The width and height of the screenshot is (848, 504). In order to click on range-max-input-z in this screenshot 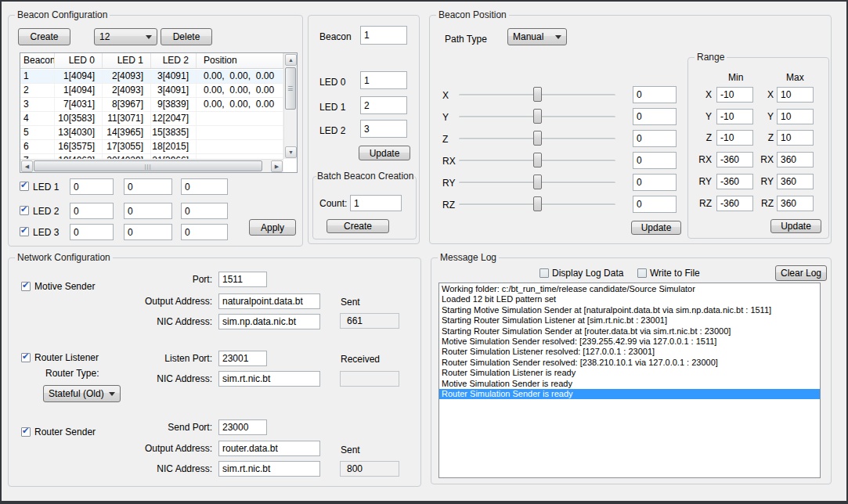, I will do `click(796, 138)`.